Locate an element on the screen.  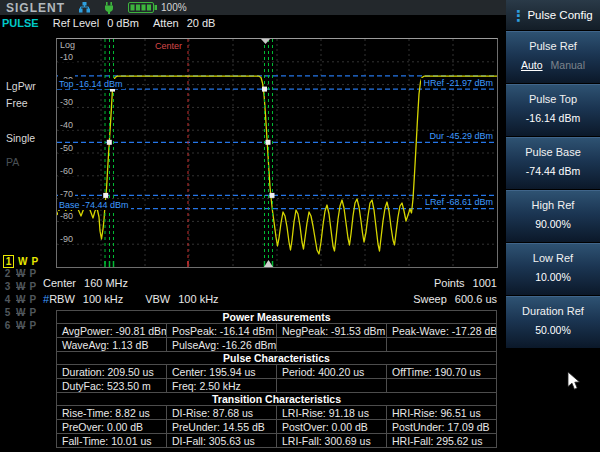
meas-cell: Freq: 2.50 kHz is located at coordinates (222, 386).